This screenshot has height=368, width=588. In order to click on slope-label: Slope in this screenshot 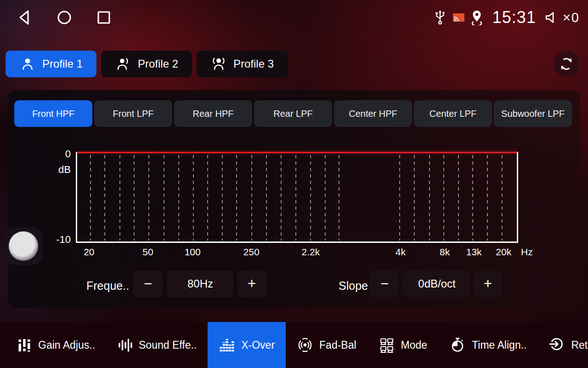, I will do `click(353, 286)`.